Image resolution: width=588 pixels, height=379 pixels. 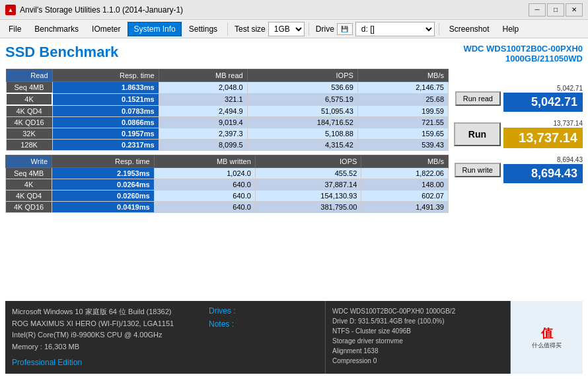 What do you see at coordinates (478, 99) in the screenshot?
I see `run-read-button: Run read` at bounding box center [478, 99].